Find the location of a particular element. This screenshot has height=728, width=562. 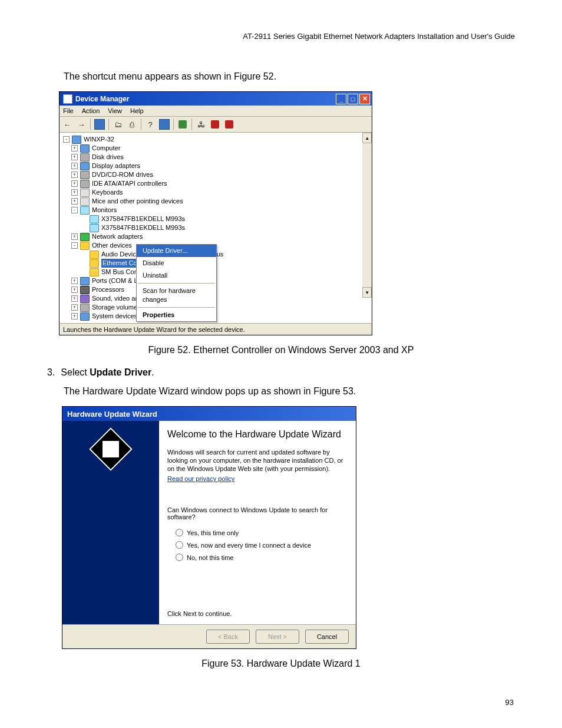

tree-item: Storage volumes is located at coordinates (117, 308).